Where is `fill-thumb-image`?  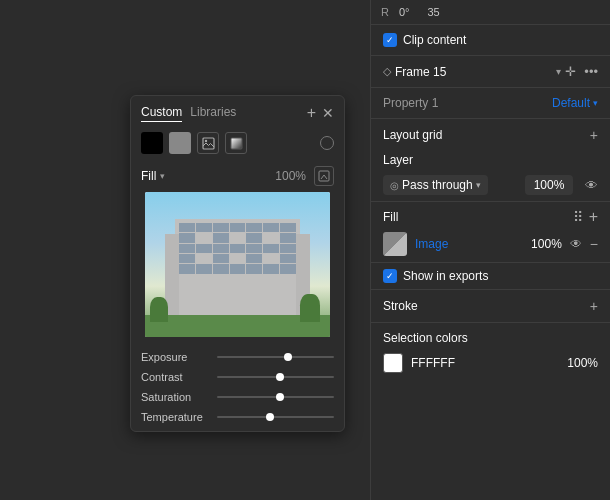
fill-thumb-image is located at coordinates (395, 244).